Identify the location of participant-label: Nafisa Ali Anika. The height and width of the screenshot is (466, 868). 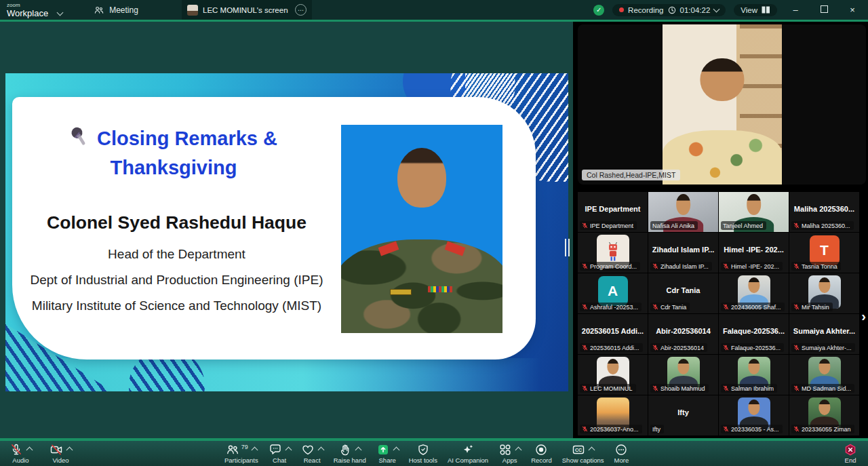
(674, 225).